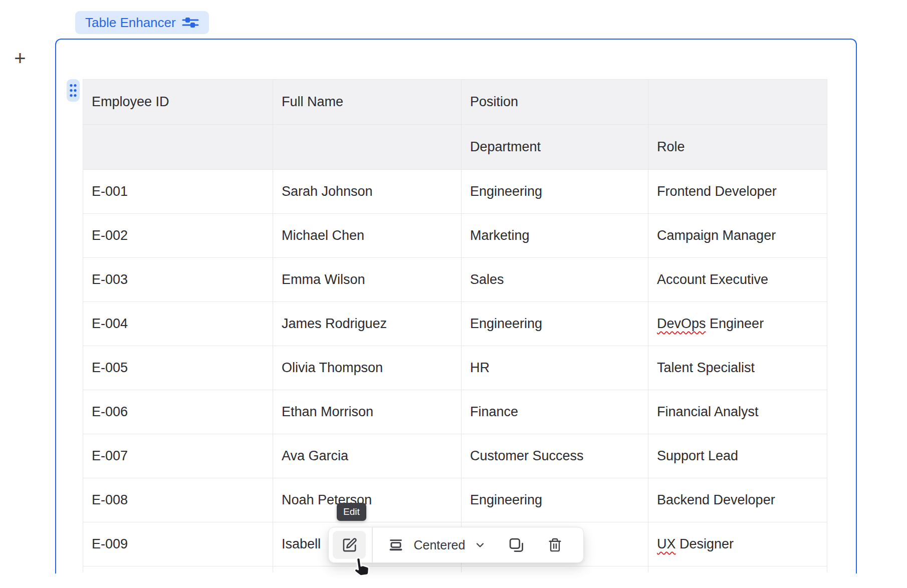 Image resolution: width=907 pixels, height=588 pixels. I want to click on cell-employee-id: E-009, so click(178, 544).